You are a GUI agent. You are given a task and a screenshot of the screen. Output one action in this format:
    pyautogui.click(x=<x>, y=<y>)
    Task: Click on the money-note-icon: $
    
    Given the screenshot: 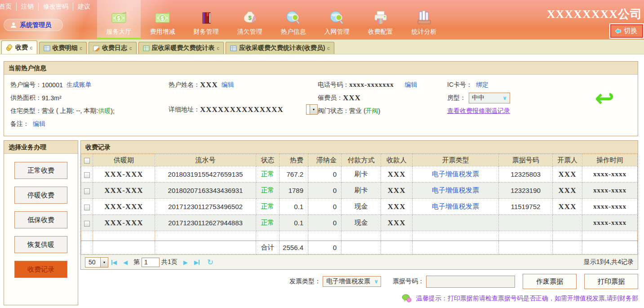 What is the action you would take?
    pyautogui.click(x=119, y=18)
    